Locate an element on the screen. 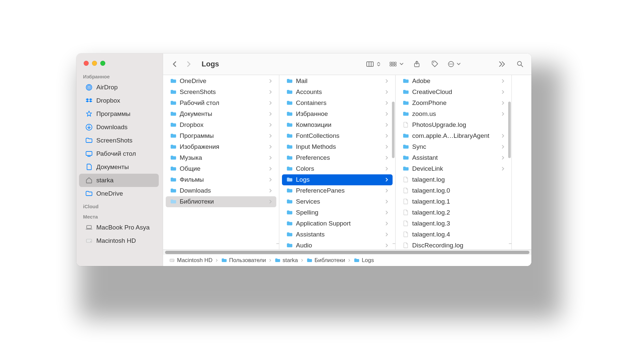  folder-row: Adobe is located at coordinates (454, 81).